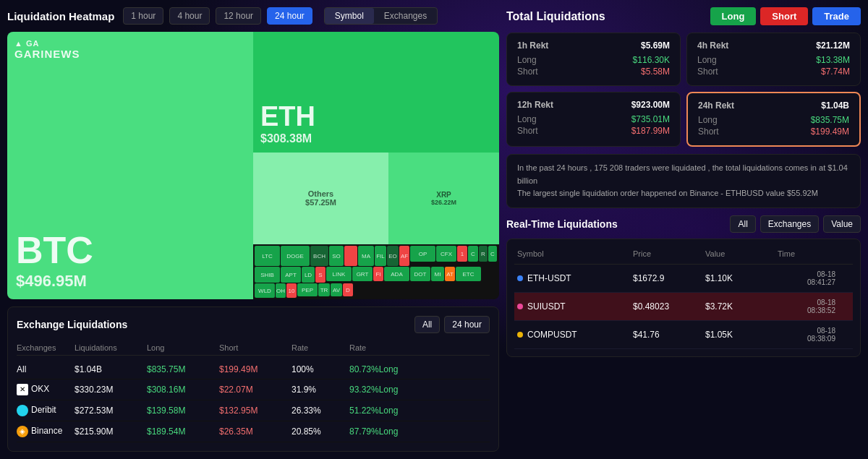 The height and width of the screenshot is (459, 868). Describe the element at coordinates (651, 60) in the screenshot. I see `liq-1h-long-value: $116.30K` at that location.